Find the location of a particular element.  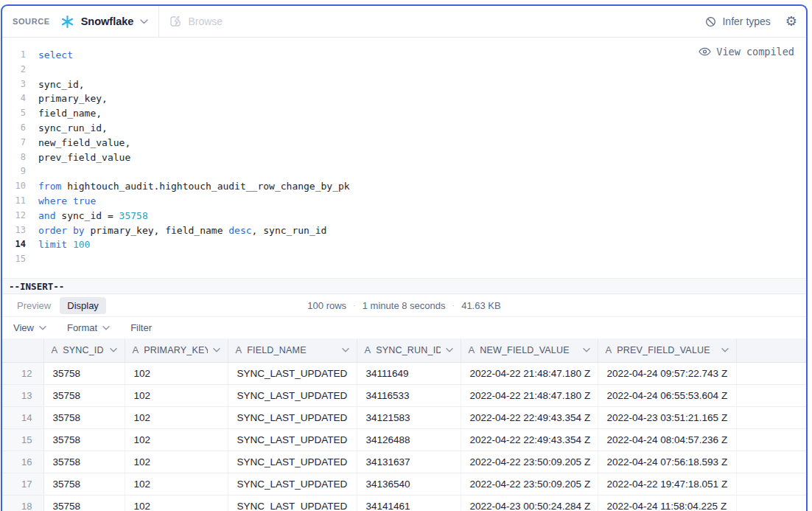

code-text: select is located at coordinates (56, 55).